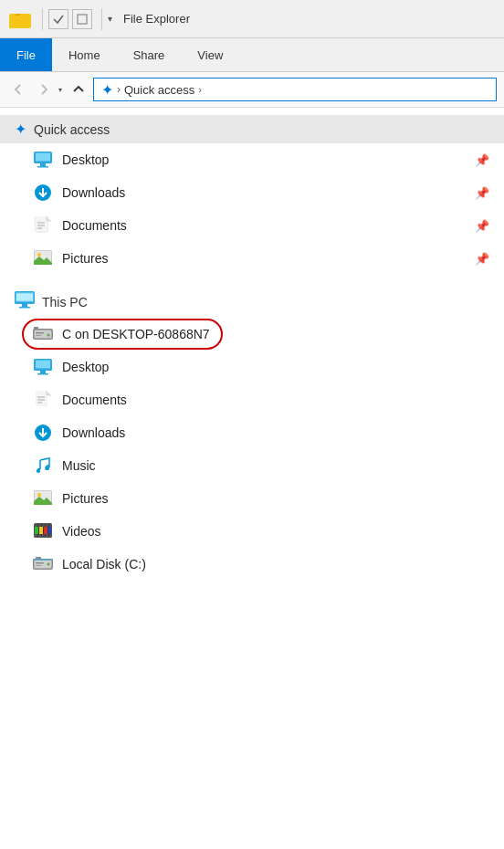  What do you see at coordinates (60, 89) in the screenshot?
I see `nav-dropdown-button: ▾` at bounding box center [60, 89].